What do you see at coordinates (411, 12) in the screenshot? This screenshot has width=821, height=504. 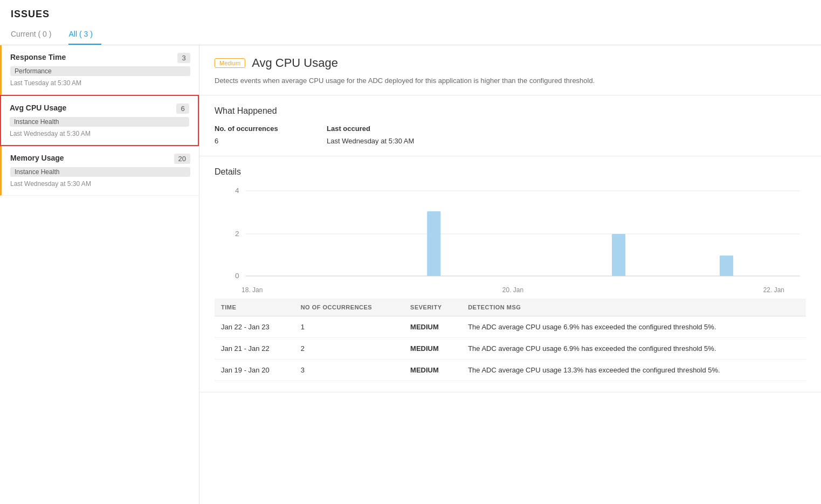 I see `page-title: ISSUES` at bounding box center [411, 12].